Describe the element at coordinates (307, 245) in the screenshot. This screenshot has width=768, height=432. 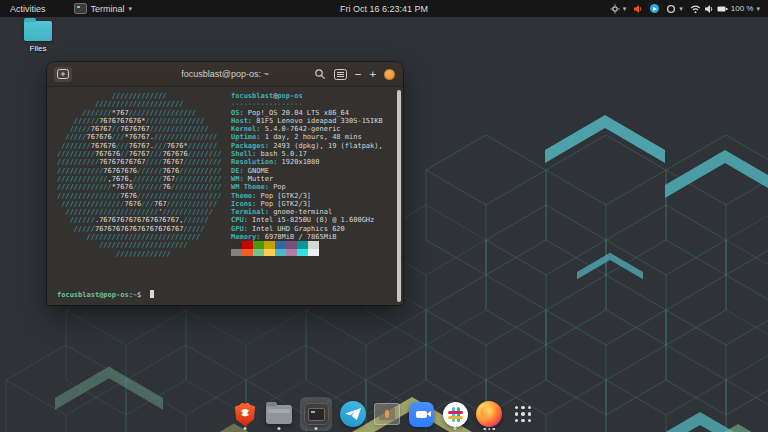
I see `terminal-color-palette-row1` at that location.